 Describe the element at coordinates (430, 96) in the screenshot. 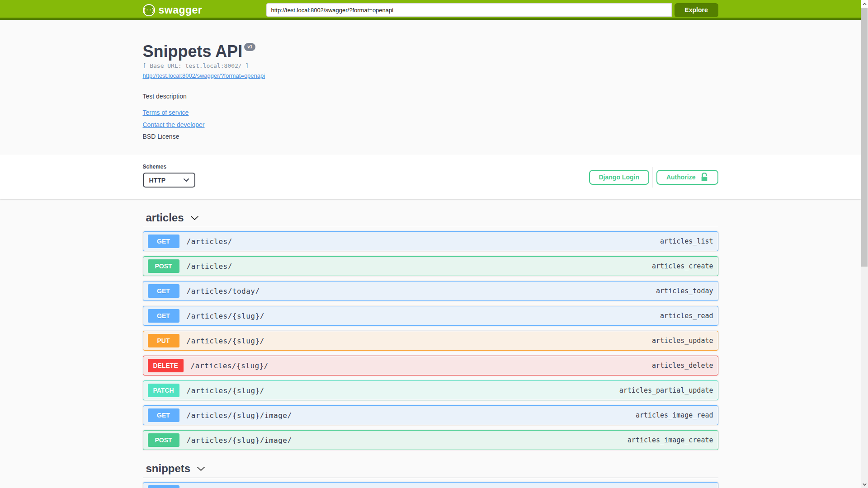

I see `api-description: Test description` at that location.